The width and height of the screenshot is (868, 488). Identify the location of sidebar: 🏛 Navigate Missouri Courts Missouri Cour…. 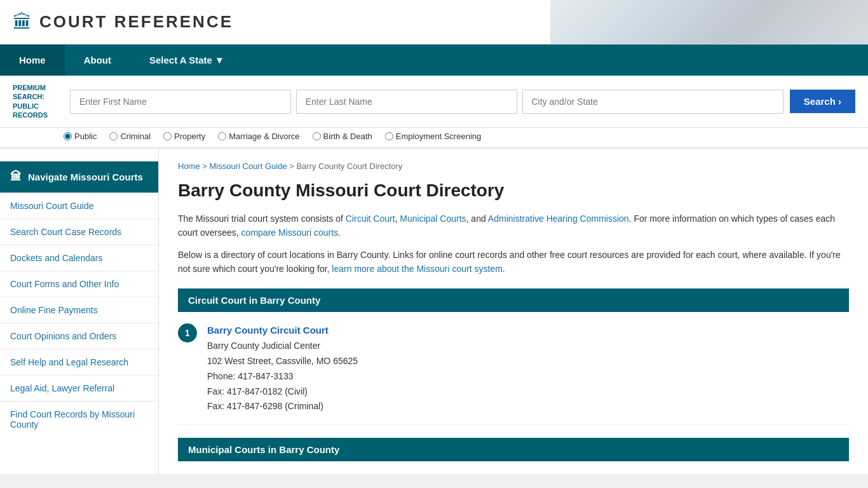
(79, 311).